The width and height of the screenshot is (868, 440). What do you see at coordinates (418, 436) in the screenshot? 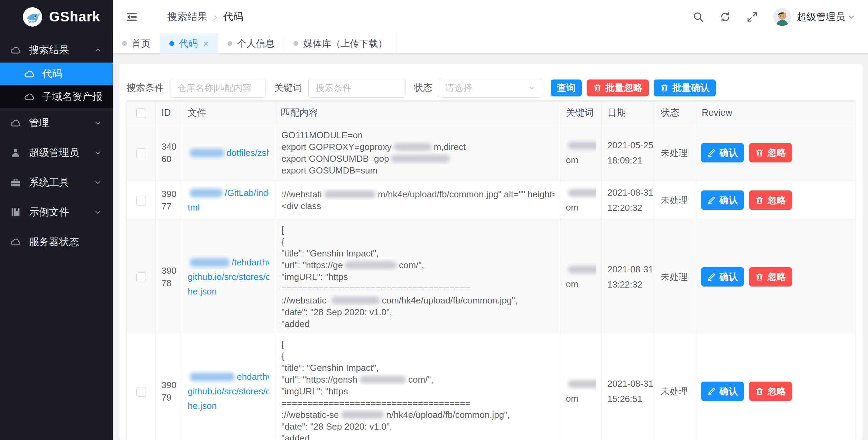
I see `line: "added` at bounding box center [418, 436].